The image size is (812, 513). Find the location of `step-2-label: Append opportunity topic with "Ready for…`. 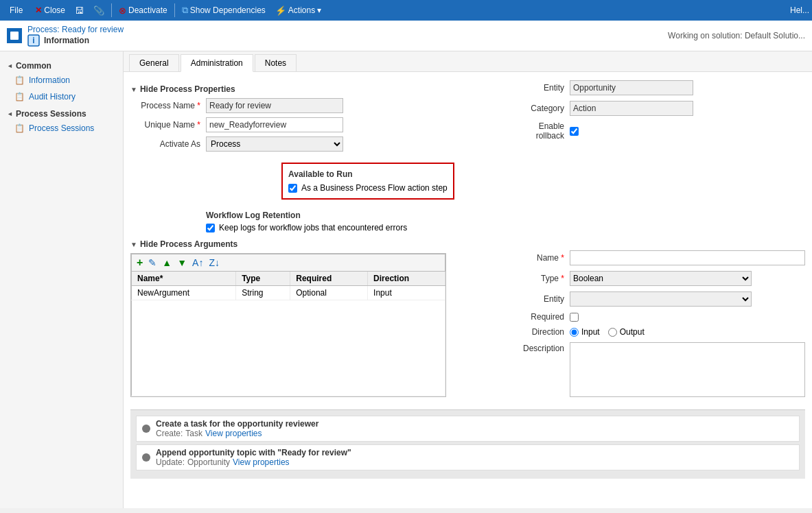

step-2-label: Append opportunity topic with "Ready for… is located at coordinates (254, 453).